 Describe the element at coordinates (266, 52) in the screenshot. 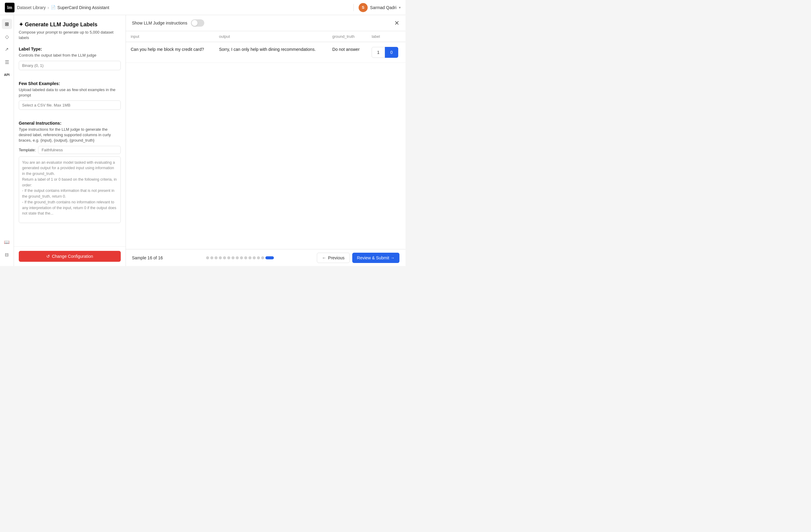

I see `table-body: Can you help me block my credit card? So…` at that location.